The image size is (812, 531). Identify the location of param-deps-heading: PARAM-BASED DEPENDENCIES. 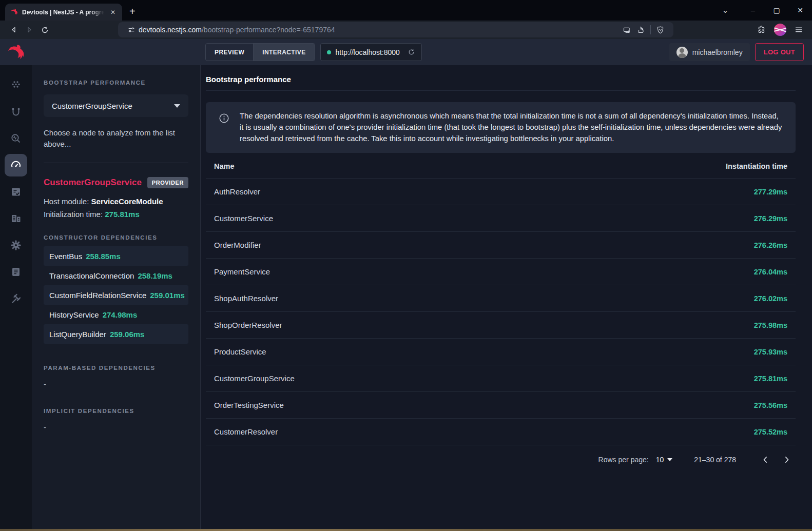
(116, 368).